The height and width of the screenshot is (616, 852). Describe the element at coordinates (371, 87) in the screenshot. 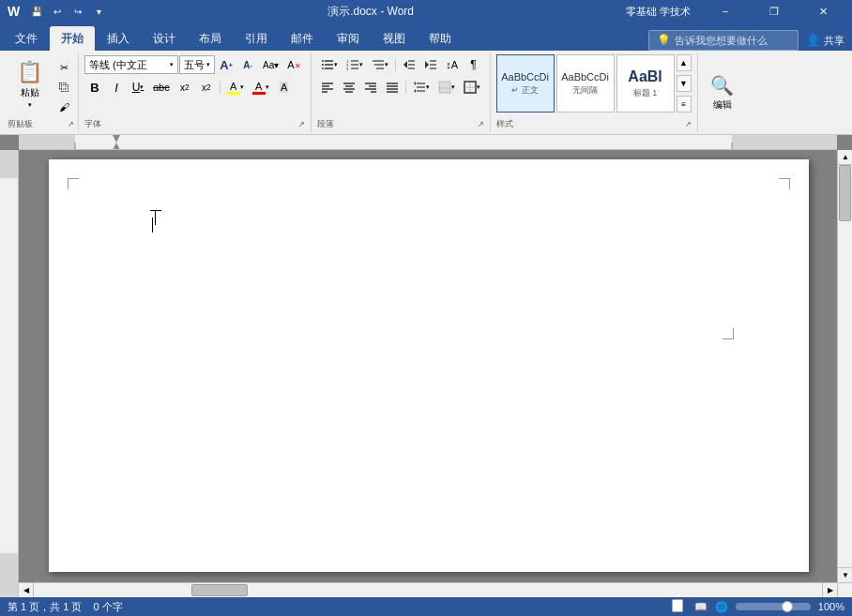

I see `align-right-button` at that location.